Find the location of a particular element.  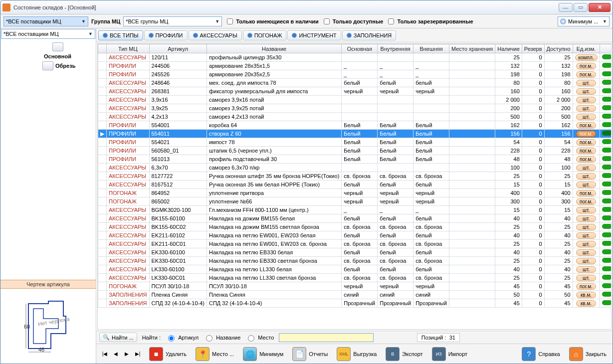

table-row: АКСЕССУАРЫ8127722Ручка оконная штифт 35 … is located at coordinates (355, 177).